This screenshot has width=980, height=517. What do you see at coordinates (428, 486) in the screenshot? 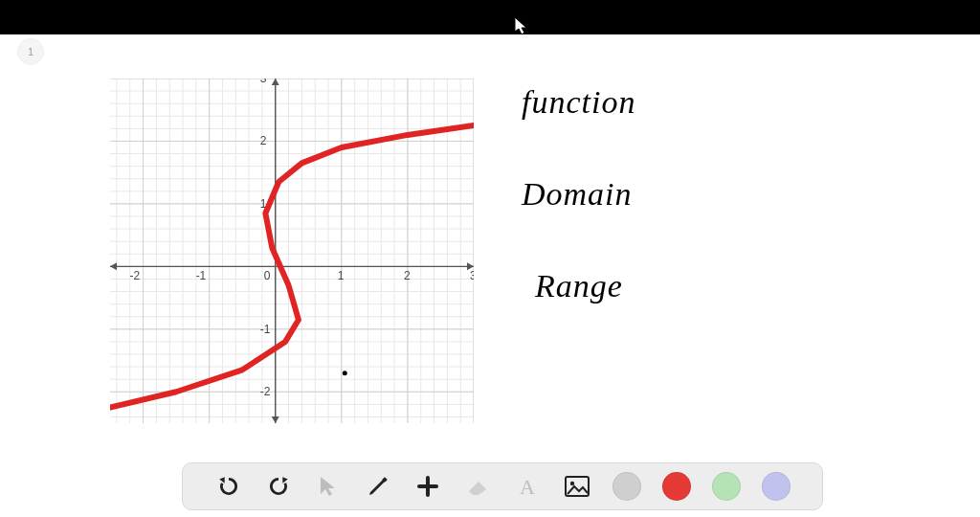
I see `add-tool` at bounding box center [428, 486].